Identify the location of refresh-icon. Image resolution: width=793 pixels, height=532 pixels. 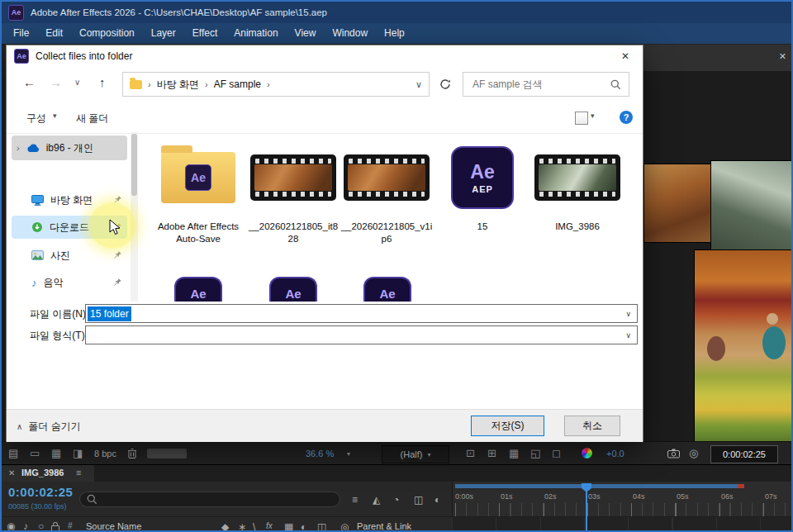
(445, 84).